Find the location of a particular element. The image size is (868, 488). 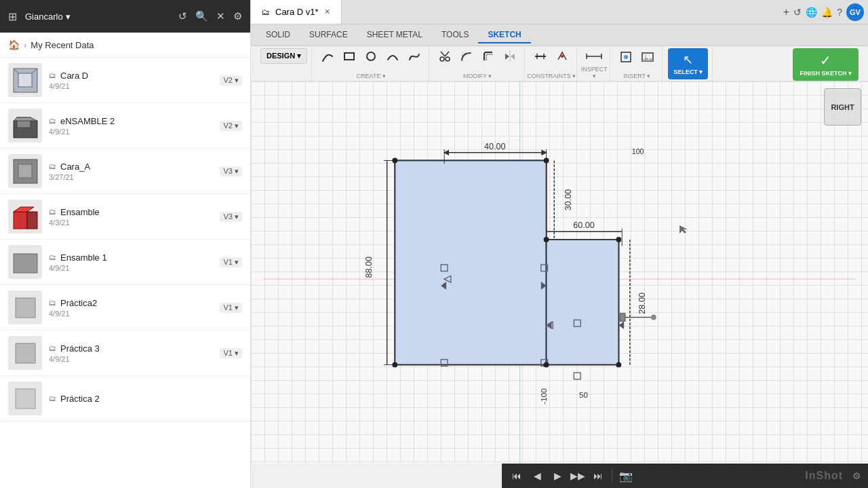

insert-image-tool is located at coordinates (648, 57).